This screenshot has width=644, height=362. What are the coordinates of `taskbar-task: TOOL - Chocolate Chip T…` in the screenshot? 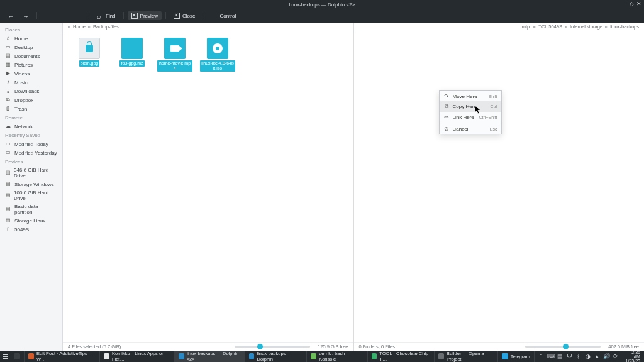 It's located at (401, 356).